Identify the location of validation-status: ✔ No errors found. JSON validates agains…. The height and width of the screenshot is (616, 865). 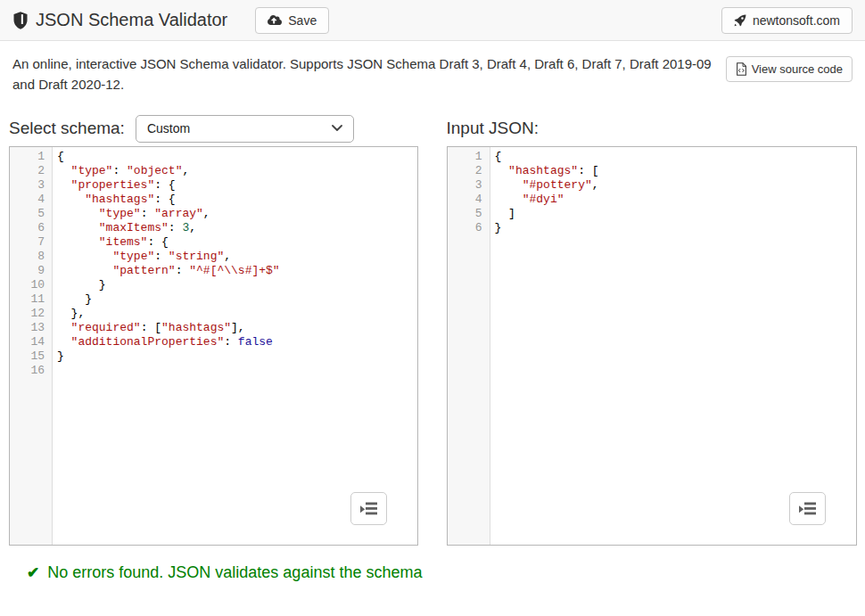
(446, 572).